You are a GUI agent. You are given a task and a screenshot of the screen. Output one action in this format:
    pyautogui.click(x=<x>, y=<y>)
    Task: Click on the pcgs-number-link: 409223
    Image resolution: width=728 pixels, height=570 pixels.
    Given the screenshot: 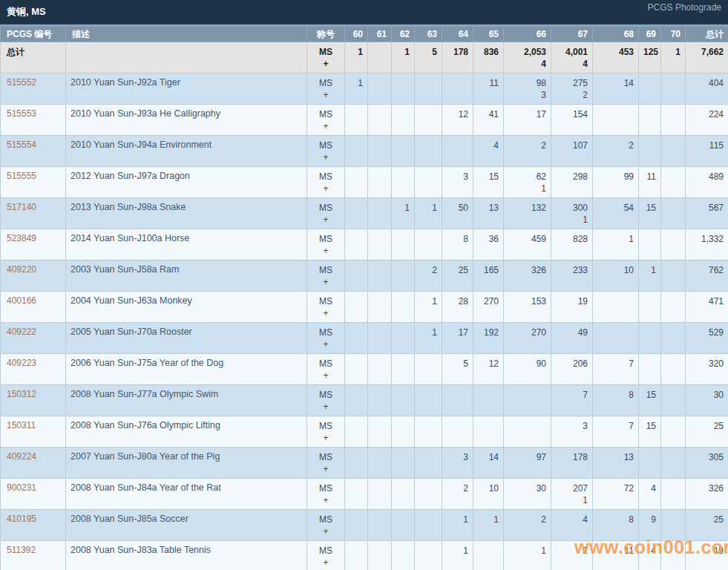 What is the action you would take?
    pyautogui.click(x=33, y=370)
    